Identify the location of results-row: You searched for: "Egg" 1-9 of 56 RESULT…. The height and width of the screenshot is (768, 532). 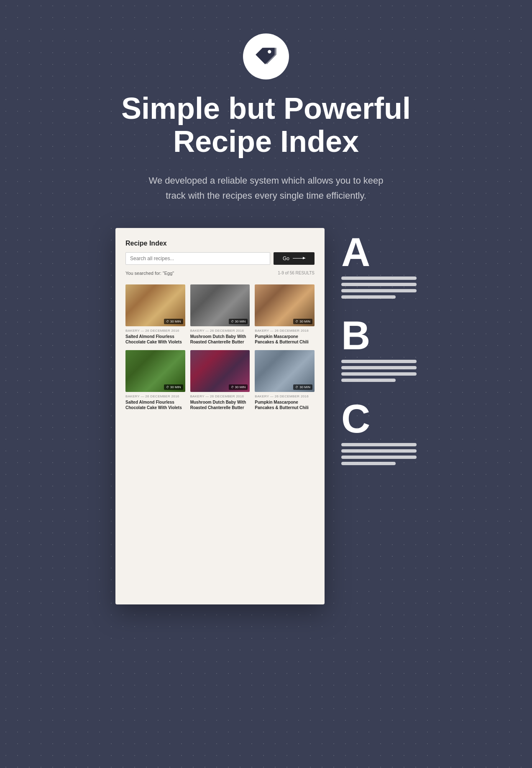
(220, 275).